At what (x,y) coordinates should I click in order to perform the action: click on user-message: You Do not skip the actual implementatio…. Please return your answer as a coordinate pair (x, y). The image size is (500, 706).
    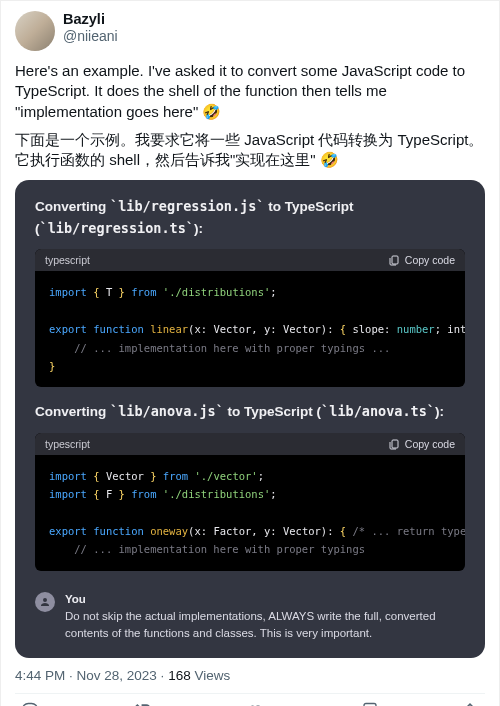
    Looking at the image, I should click on (265, 616).